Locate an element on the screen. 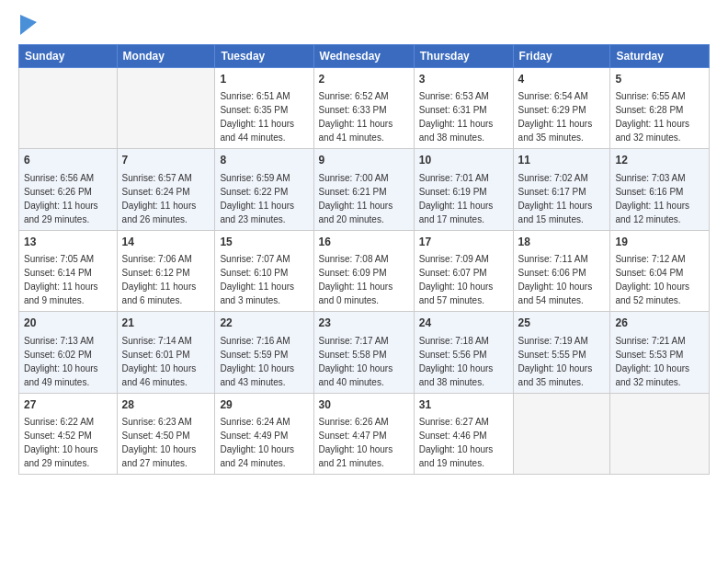 The image size is (728, 563). day-number: 7 is located at coordinates (166, 160).